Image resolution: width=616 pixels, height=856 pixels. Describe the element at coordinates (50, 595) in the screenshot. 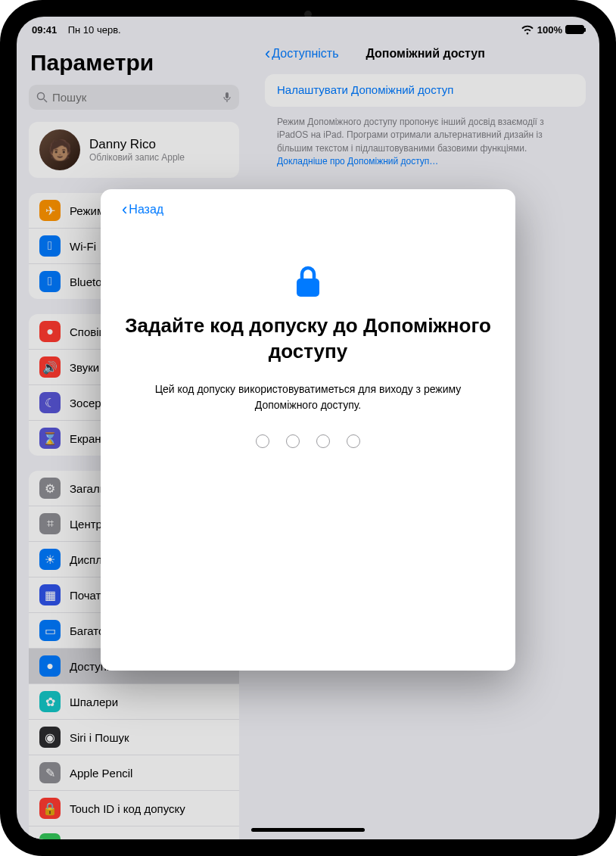

I see `app-icon: ▦` at that location.